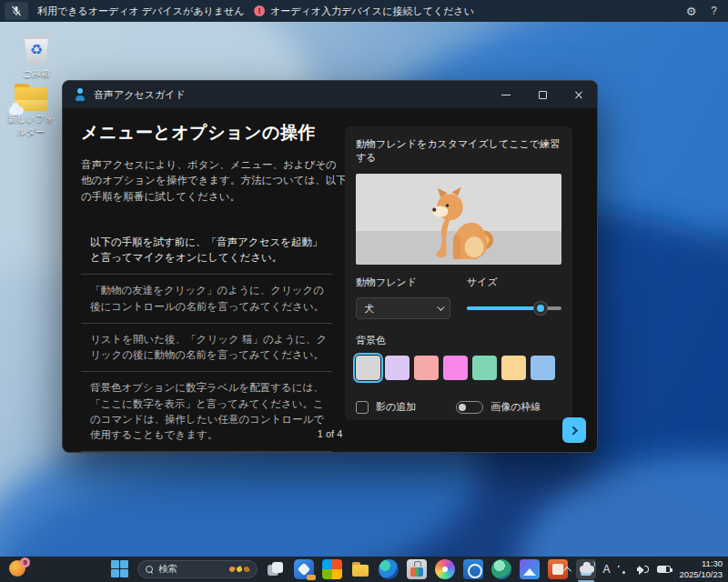 This screenshot has width=728, height=582. Describe the element at coordinates (459, 297) in the screenshot. I see `animal-size-controls: 動物フレンド 犬 サイズ` at that location.